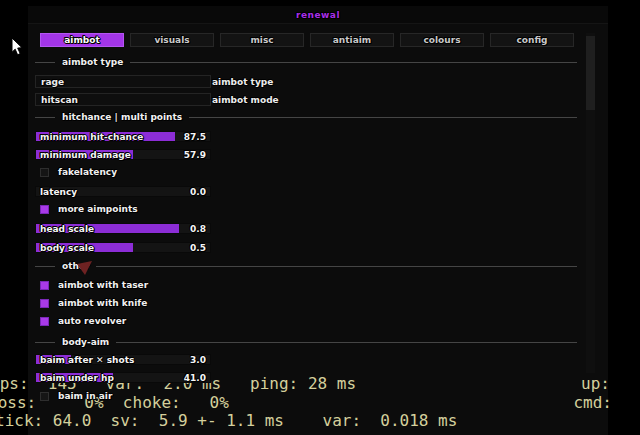 The height and width of the screenshot is (435, 640). What do you see at coordinates (103, 285) in the screenshot?
I see `checkbox-label: aimbot with taser` at bounding box center [103, 285].